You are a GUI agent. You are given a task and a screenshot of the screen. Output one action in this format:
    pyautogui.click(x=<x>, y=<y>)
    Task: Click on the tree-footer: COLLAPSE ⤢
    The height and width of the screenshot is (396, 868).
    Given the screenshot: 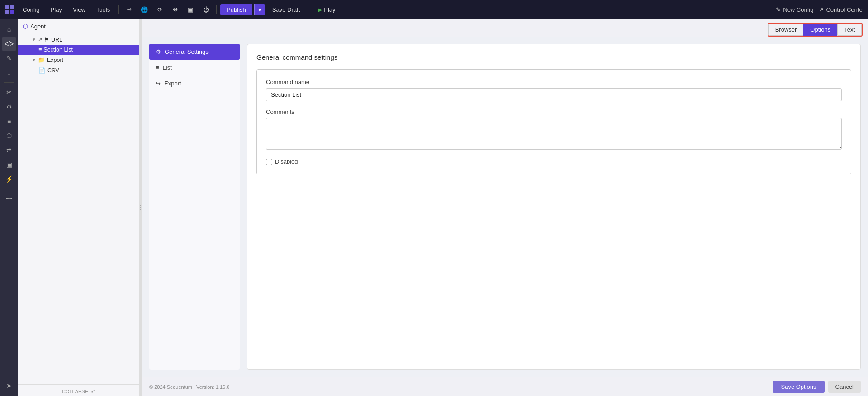 What is the action you would take?
    pyautogui.click(x=79, y=390)
    